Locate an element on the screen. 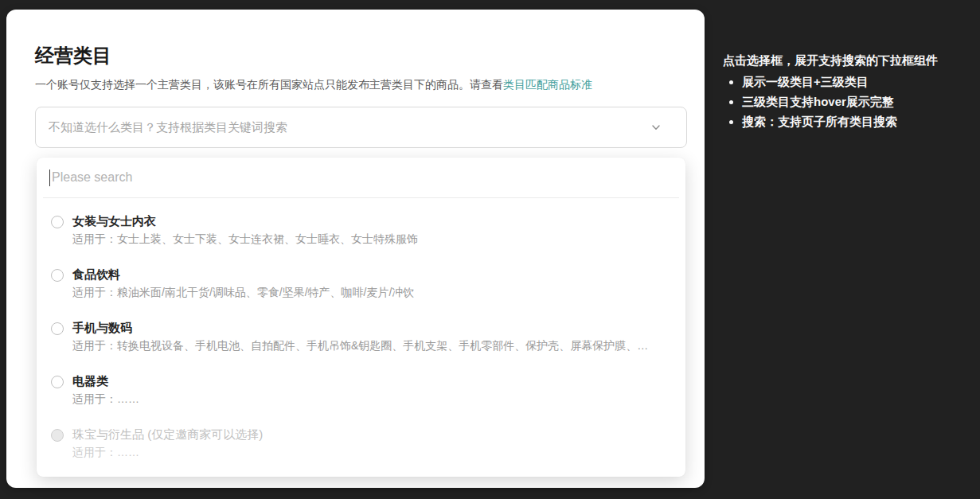 The image size is (980, 499). option-description: 适用于：粮油米面/南北干货/调味品、零食/坚果/特产、咖啡/麦片/冲饮 is located at coordinates (244, 292).